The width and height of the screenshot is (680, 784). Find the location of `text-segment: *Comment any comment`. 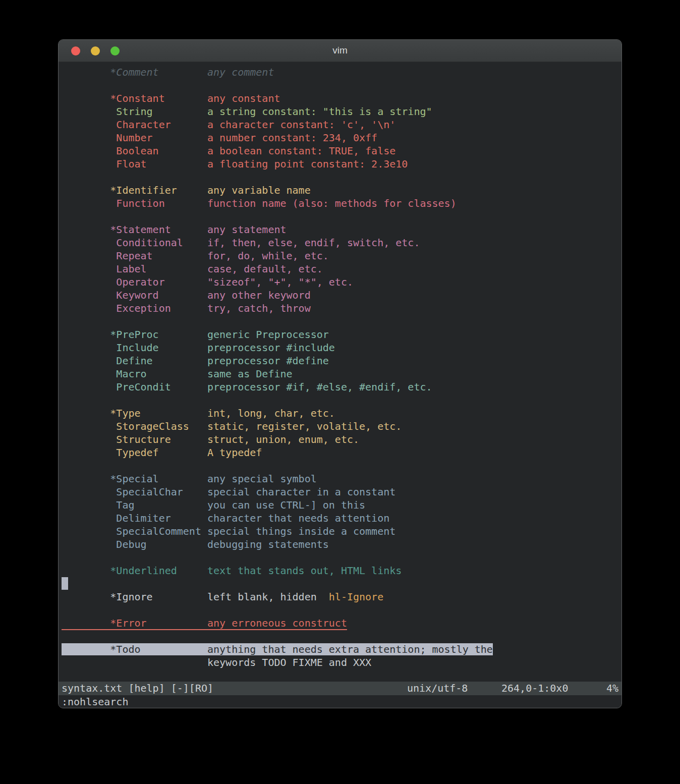

text-segment: *Comment any comment is located at coordinates (167, 72).